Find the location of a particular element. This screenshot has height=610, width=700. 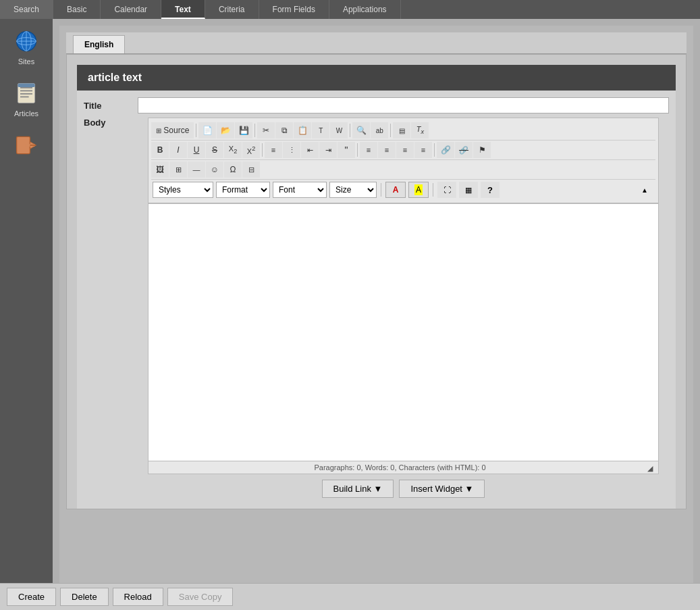

sidebar-sites-label: Sites is located at coordinates (26, 61).